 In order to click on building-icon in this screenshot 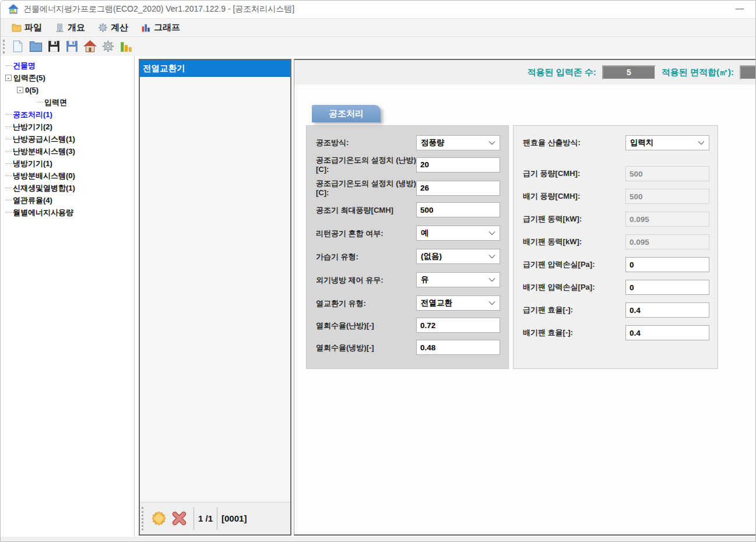, I will do `click(59, 28)`.